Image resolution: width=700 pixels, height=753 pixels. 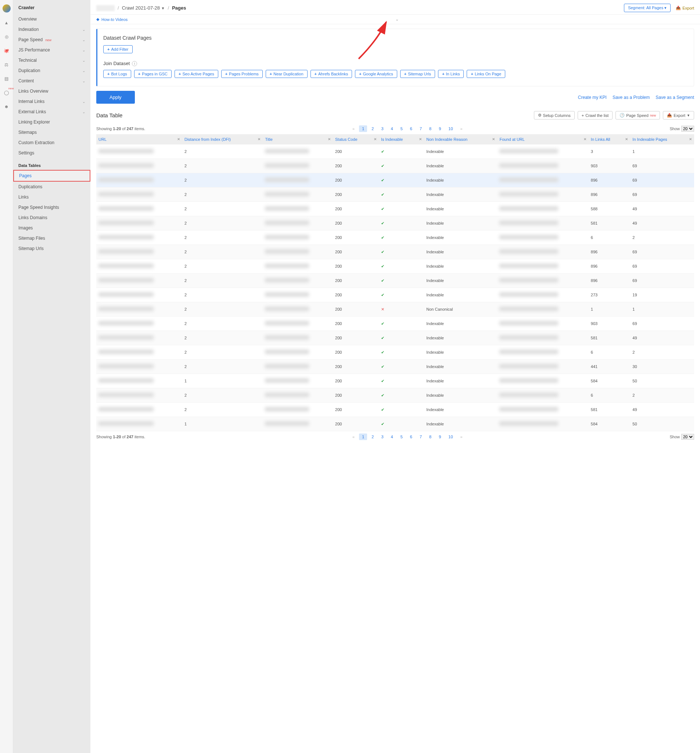 What do you see at coordinates (382, 129) in the screenshot?
I see `pager-page: 3` at bounding box center [382, 129].